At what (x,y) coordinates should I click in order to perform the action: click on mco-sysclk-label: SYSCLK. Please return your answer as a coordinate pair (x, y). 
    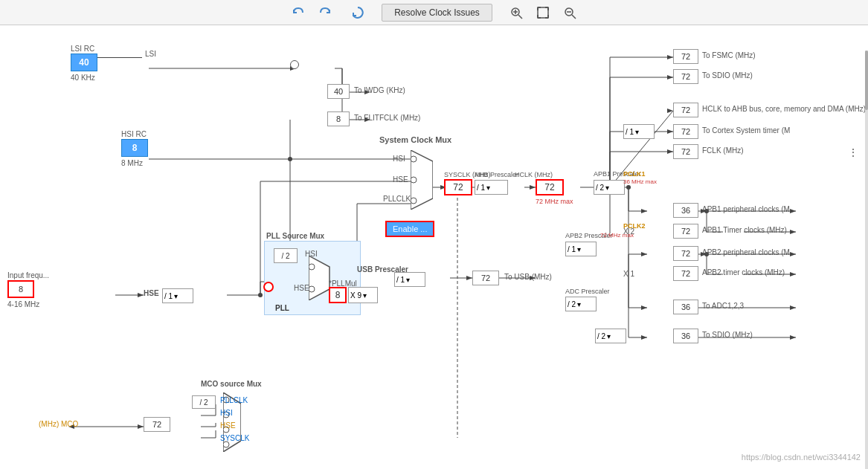
    Looking at the image, I should click on (235, 439).